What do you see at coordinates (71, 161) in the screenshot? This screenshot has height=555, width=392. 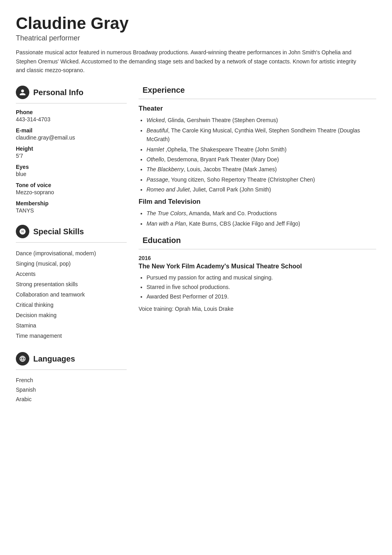 I see `personal-info-fields: Phone 443-314-4703 E-mail claudine.gray@…` at bounding box center [71, 161].